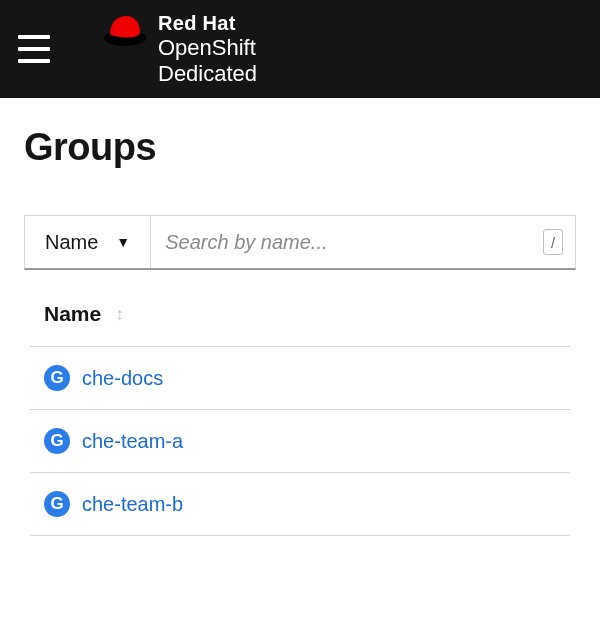  I want to click on search-container: /, so click(363, 242).